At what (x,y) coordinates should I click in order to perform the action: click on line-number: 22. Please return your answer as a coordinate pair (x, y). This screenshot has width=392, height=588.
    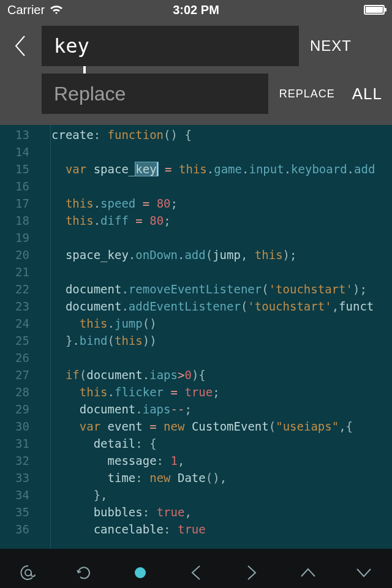
    Looking at the image, I should click on (15, 289).